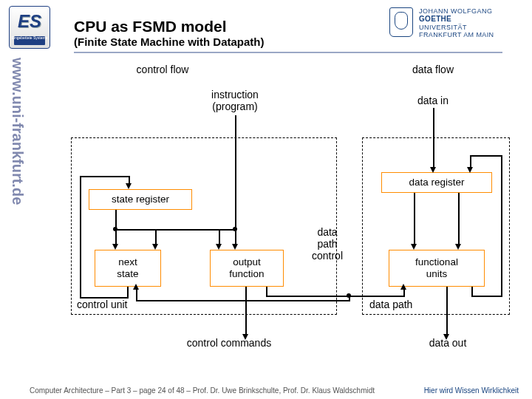 Image resolution: width=532 pixels, height=399 pixels. What do you see at coordinates (140, 200) in the screenshot?
I see `state-register: state register` at bounding box center [140, 200].